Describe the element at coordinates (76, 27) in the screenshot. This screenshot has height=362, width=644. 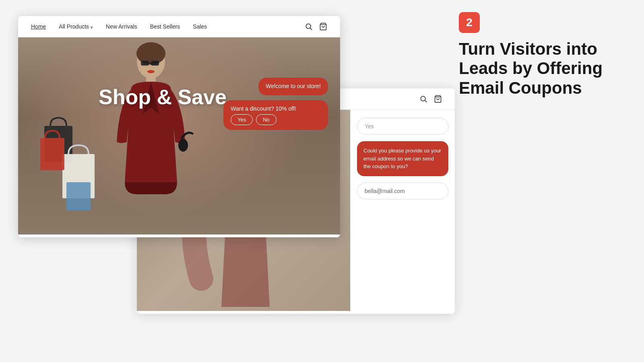
I see `nav-all-products: All Products` at that location.